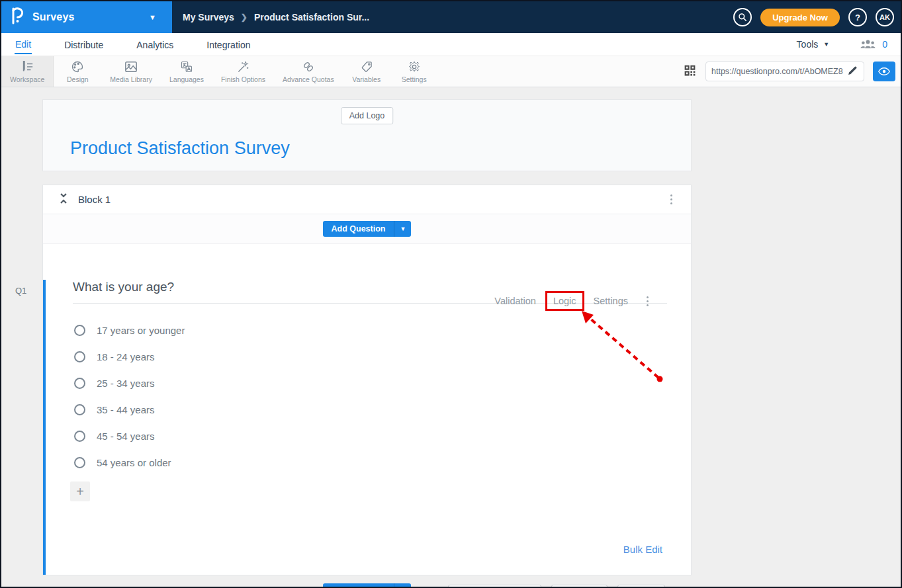 The image size is (902, 588). I want to click on question-menu-validation: Validation, so click(515, 301).